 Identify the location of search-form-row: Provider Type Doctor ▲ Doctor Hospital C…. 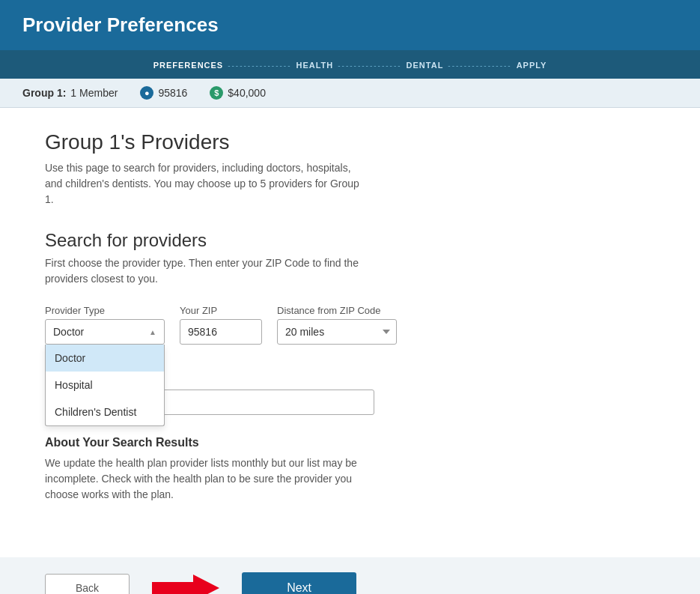
(350, 325).